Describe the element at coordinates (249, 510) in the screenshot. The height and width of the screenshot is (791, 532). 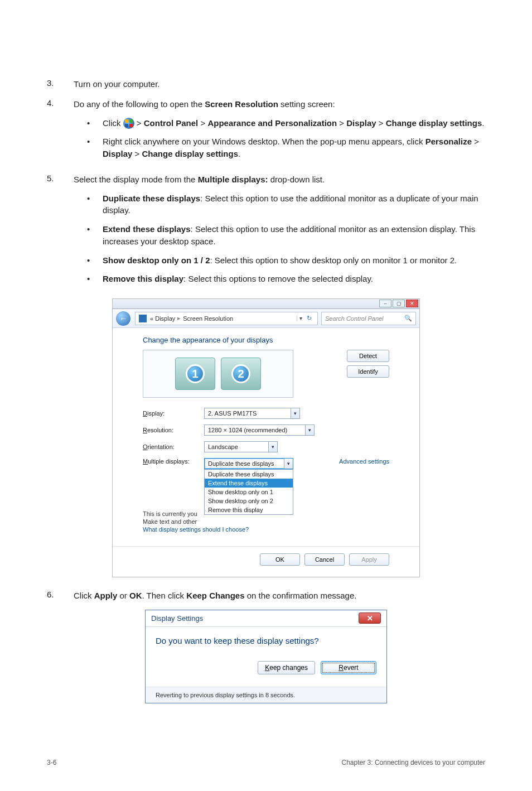
I see `mult-option-remove: Remove this display` at that location.